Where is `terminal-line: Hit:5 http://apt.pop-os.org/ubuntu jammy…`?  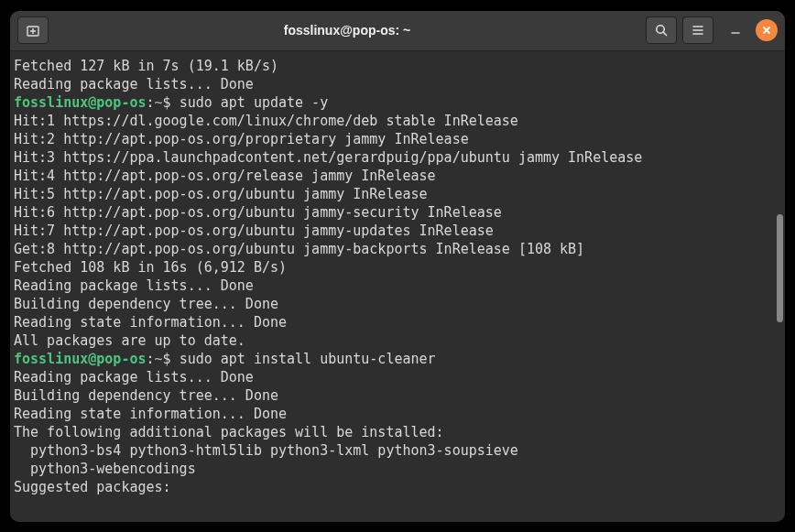 terminal-line: Hit:5 http://apt.pop-os.org/ubuntu jammy… is located at coordinates (398, 194).